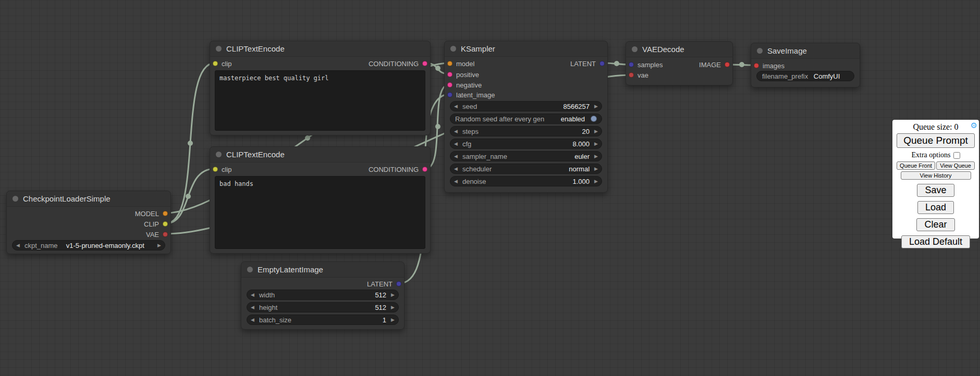  Describe the element at coordinates (526, 181) in the screenshot. I see `denoise-widget: ◀ denoise 1.000 ▶` at that location.